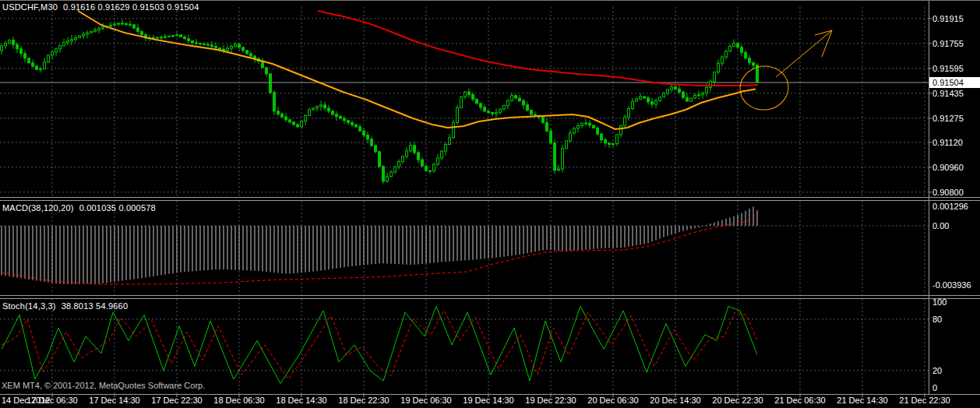 The width and height of the screenshot is (980, 408). Describe the element at coordinates (538, 48) in the screenshot. I see `ma-slow-line` at that location.